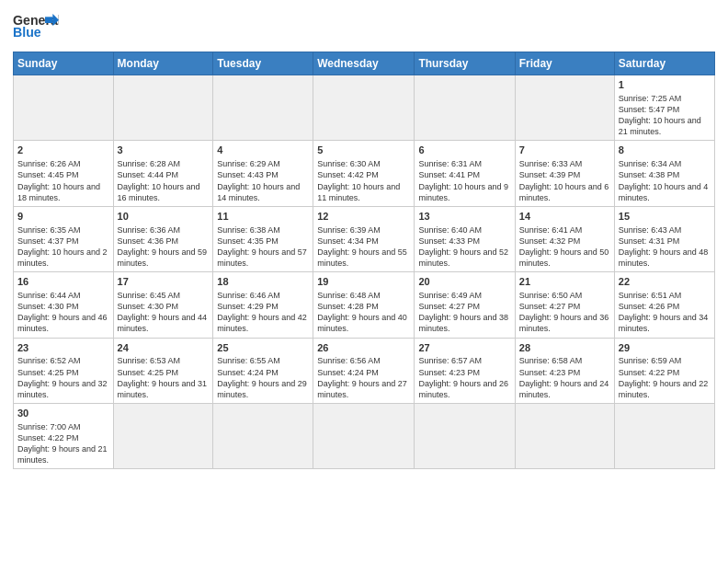 This screenshot has width=728, height=563. I want to click on day-info: Sunrise: 6:44 AM Sunset: 4:30 PM Dayligh…, so click(63, 313).